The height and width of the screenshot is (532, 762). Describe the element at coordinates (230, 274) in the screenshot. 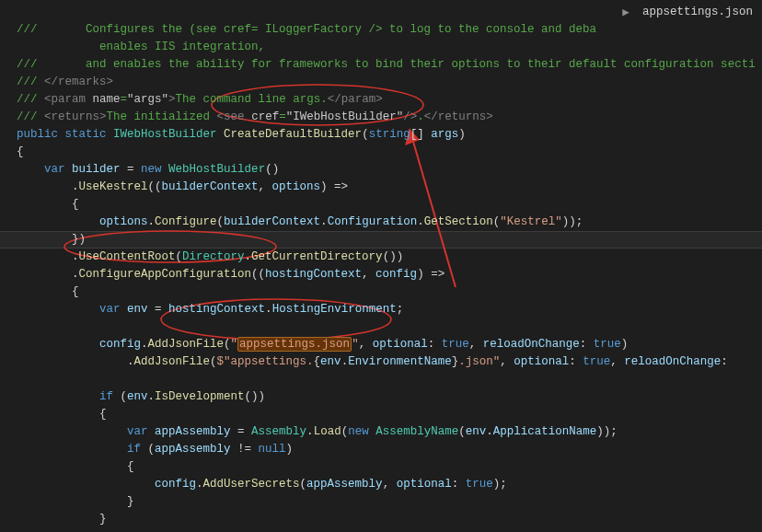

I see `code-line: .ConfigureAppConfiguration((hostingConte…` at that location.